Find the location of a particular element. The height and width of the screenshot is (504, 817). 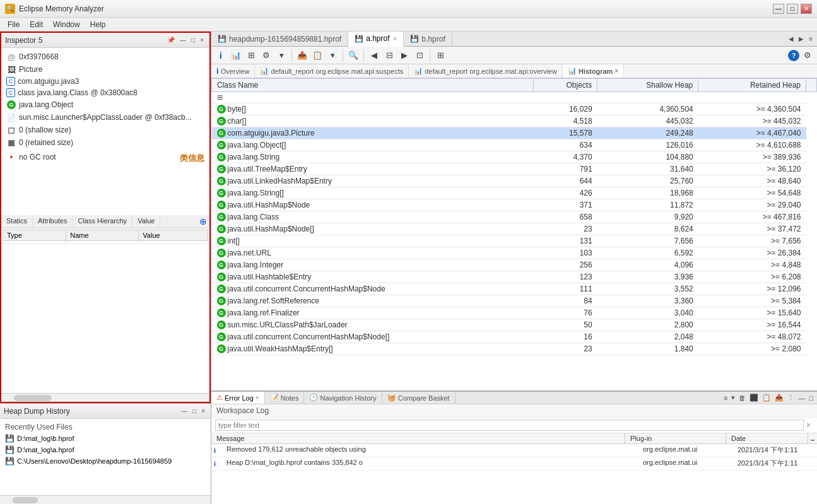

bottom-tab-comparebasket: 🧺 Compare Basket is located at coordinates (419, 397).